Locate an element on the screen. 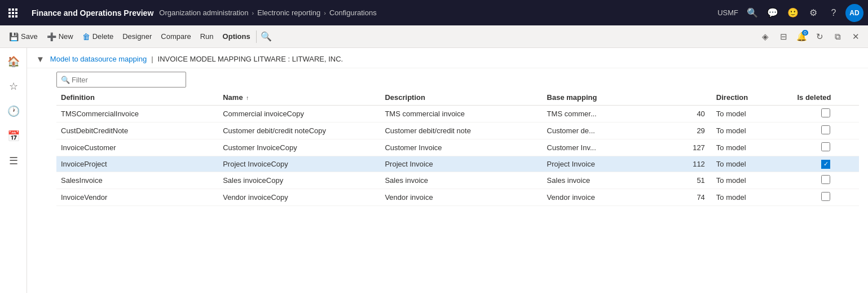 Image resolution: width=868 pixels, height=293 pixels. table-row: SalesInvoice Sales invoiceCopy Sales inv… is located at coordinates (458, 180).